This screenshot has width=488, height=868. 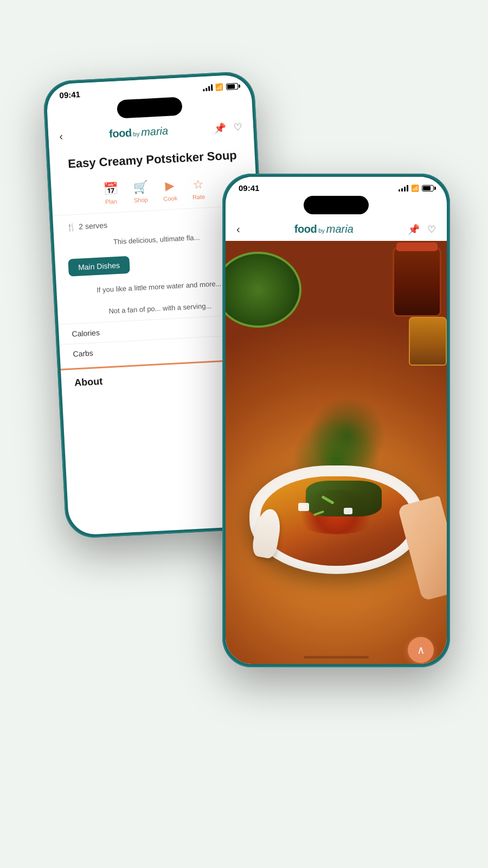 I want to click on wifi-icon: 📶, so click(x=220, y=87).